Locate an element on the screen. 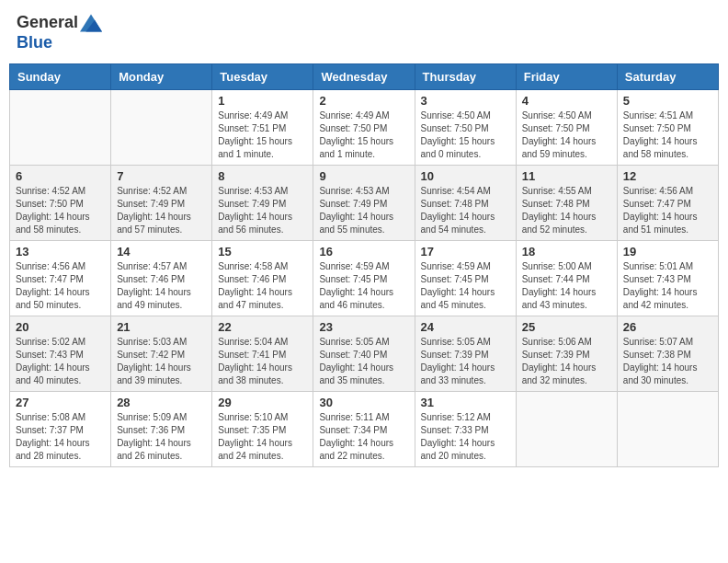  day-info: Sunrise: 5:03 AM Sunset: 7:42 PM Dayligh… is located at coordinates (162, 362).